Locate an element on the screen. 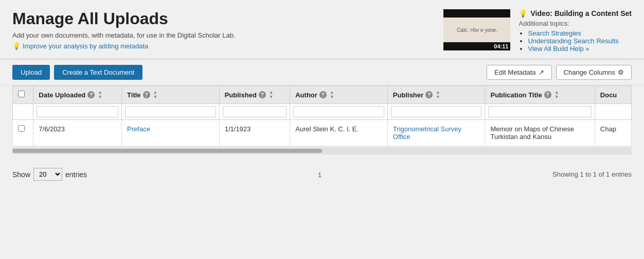 This screenshot has height=259, width=644. table-header-row: Date Uploaded ? ▲▼ Title ? ▲▼ is located at coordinates (322, 95).